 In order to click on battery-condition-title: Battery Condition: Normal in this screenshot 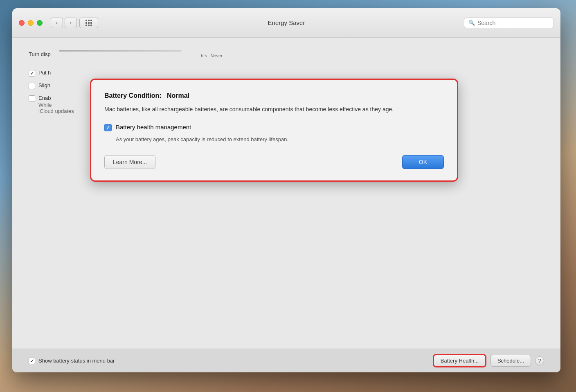, I will do `click(274, 96)`.